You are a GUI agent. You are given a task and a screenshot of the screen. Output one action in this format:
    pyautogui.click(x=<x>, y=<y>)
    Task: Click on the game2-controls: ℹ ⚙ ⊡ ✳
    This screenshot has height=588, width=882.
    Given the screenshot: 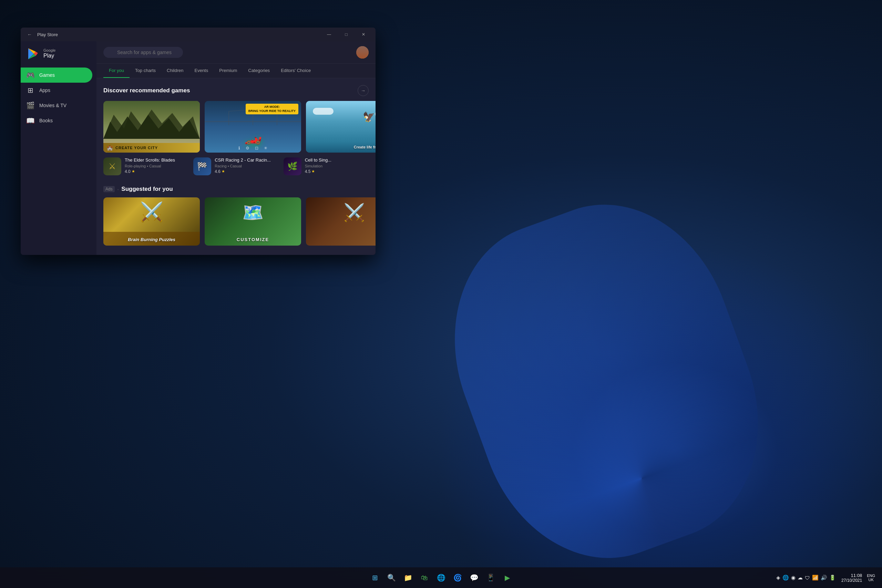 What is the action you would take?
    pyautogui.click(x=253, y=148)
    